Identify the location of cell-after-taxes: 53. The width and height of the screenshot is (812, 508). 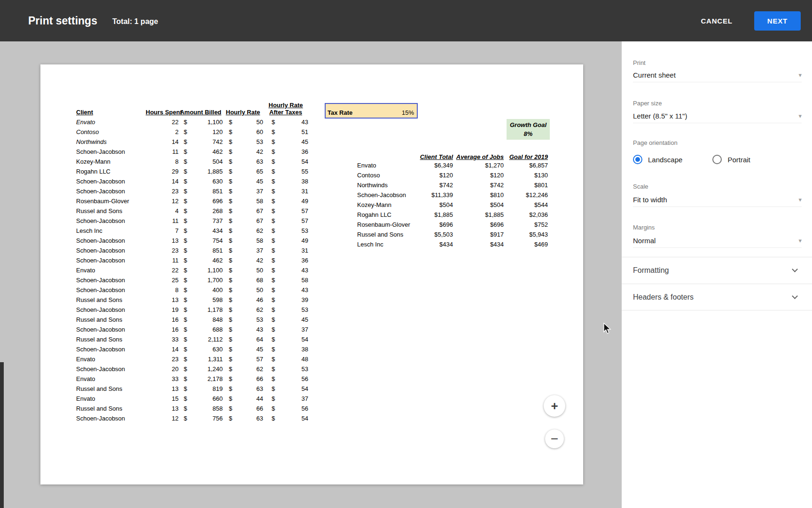
(291, 369).